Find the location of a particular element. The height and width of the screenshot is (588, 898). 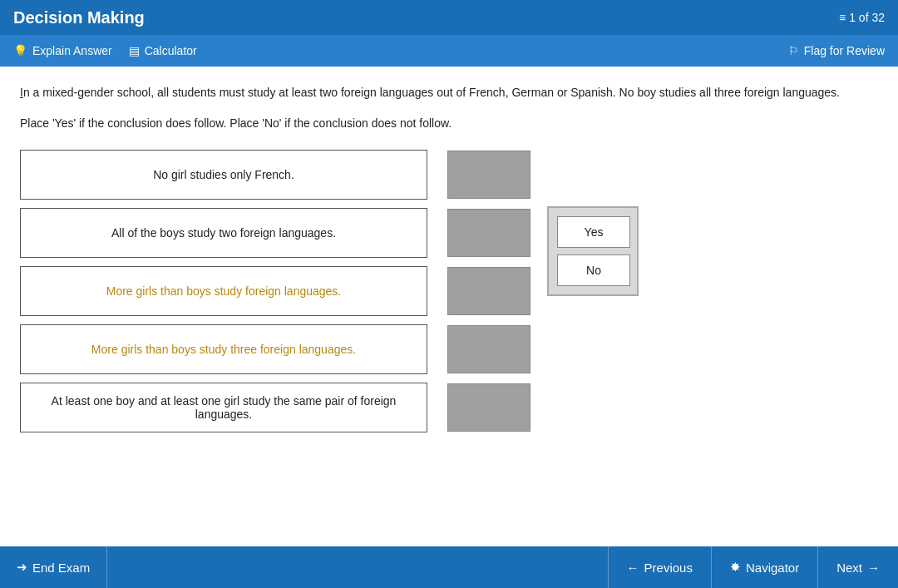

prev-arrow-icon: ← is located at coordinates (634, 567).